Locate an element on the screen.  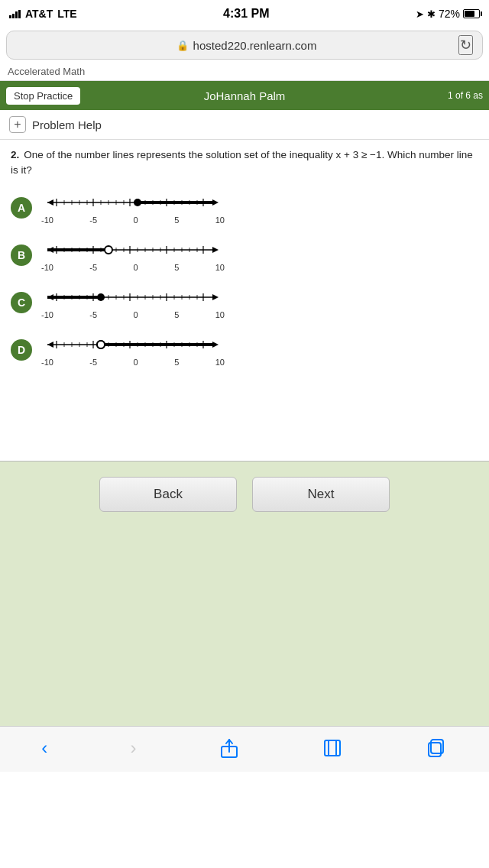
back-nav-icon: ‹ is located at coordinates (44, 748).